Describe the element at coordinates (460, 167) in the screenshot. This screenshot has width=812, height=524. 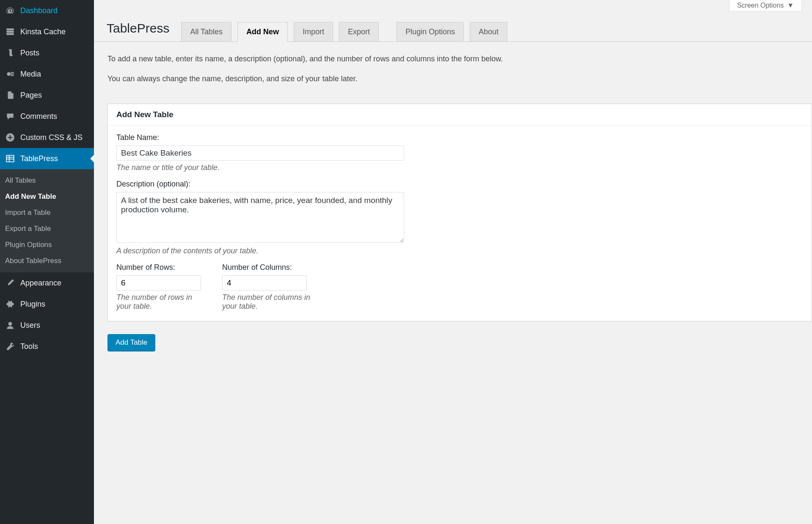
I see `table-name-hint: The name or title of your table.` at that location.